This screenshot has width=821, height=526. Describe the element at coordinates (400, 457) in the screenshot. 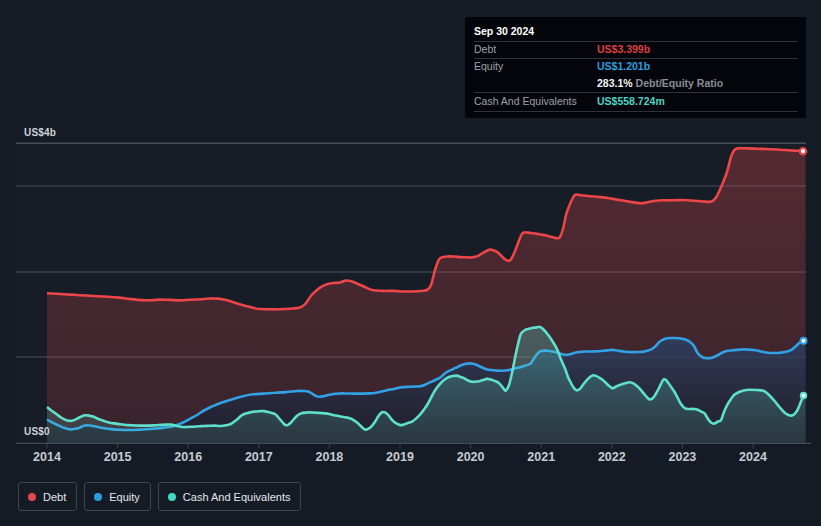

I see `svg-text: 2019` at that location.